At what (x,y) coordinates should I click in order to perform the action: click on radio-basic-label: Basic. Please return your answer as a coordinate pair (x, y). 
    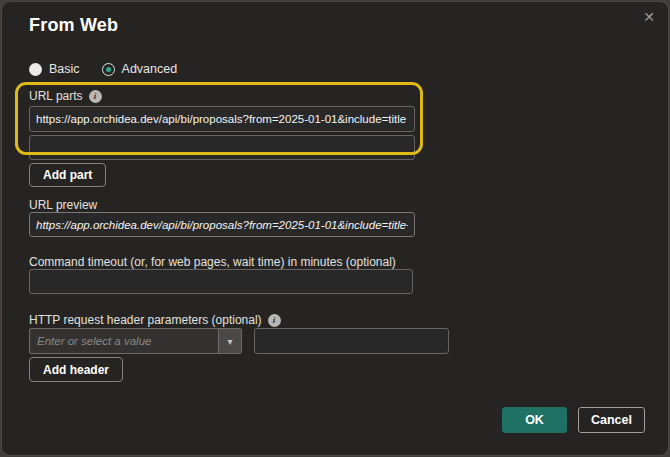
    Looking at the image, I should click on (64, 69).